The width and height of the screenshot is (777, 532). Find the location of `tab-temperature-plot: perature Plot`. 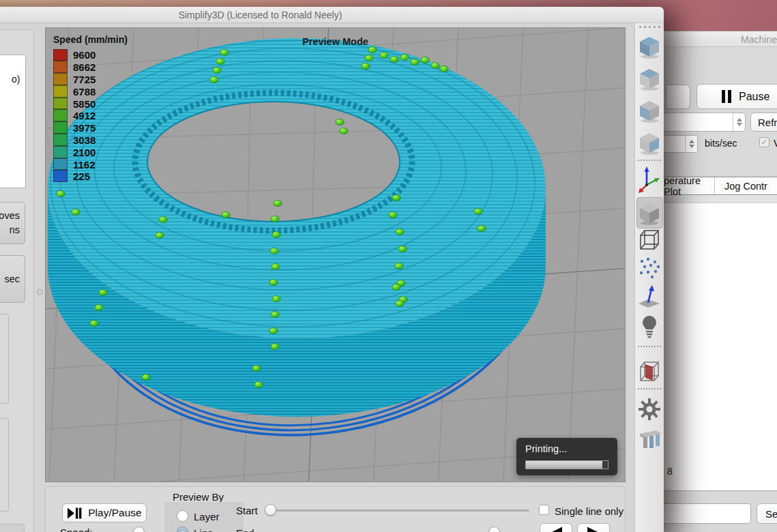

tab-temperature-plot: perature Plot is located at coordinates (688, 186).